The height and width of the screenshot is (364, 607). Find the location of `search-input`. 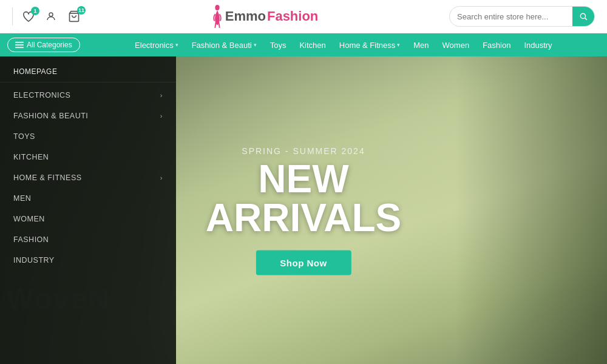

search-input is located at coordinates (511, 17).